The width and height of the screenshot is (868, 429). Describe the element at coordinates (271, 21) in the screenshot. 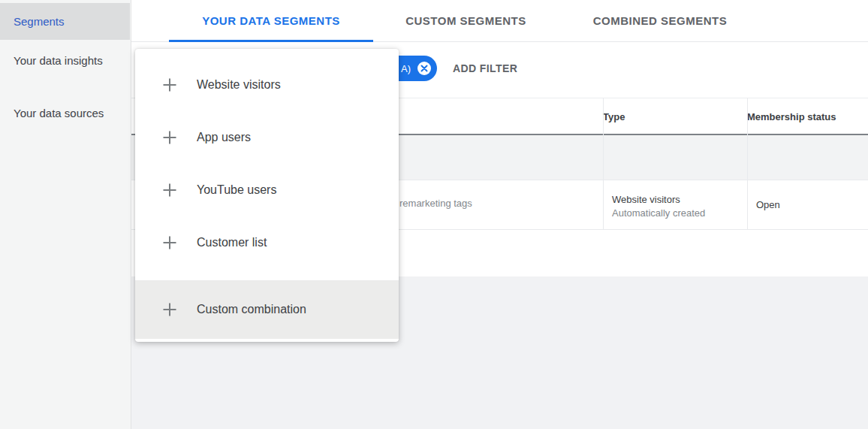

I see `tab-label: YOUR DATA SEGMENTS` at that location.